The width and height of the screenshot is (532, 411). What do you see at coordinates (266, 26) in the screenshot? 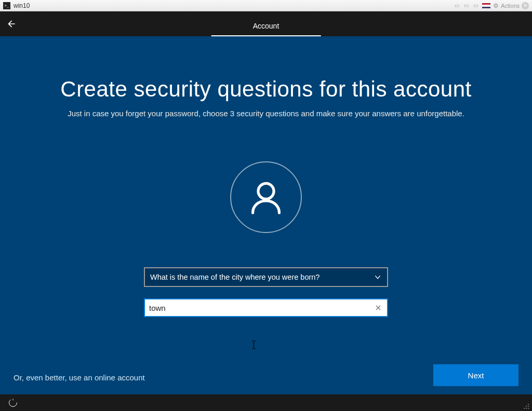
I see `tab-account-label: Account` at bounding box center [266, 26].